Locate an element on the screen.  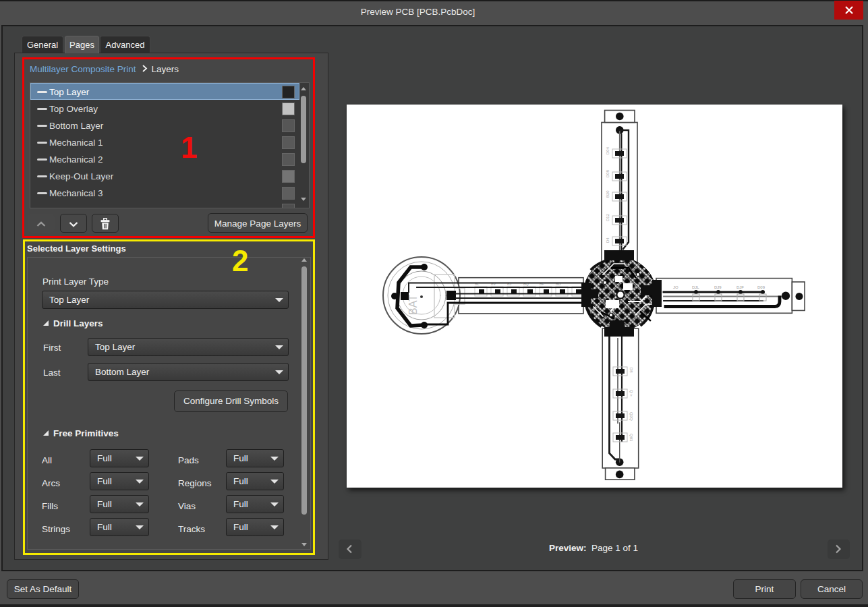
svg-text: Q > is located at coordinates (631, 393).